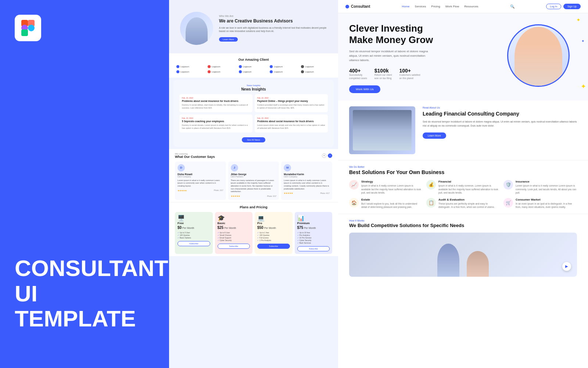 This screenshot has height=368, width=588. Describe the element at coordinates (553, 7) in the screenshot. I see `login-button: Log In` at that location.